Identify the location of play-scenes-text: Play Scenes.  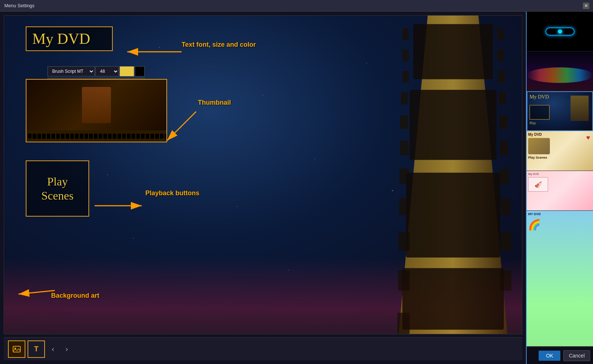
(57, 188).